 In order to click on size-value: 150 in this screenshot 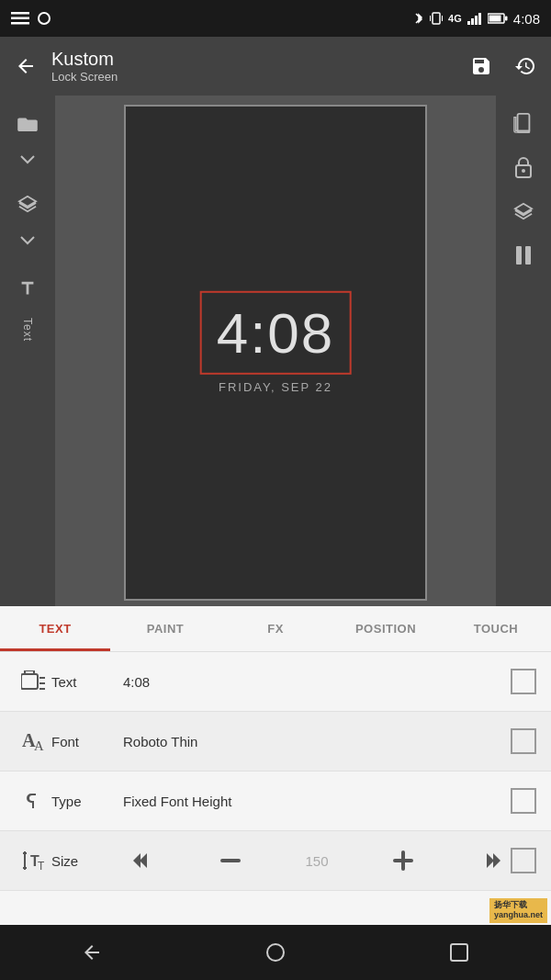, I will do `click(316, 862)`.